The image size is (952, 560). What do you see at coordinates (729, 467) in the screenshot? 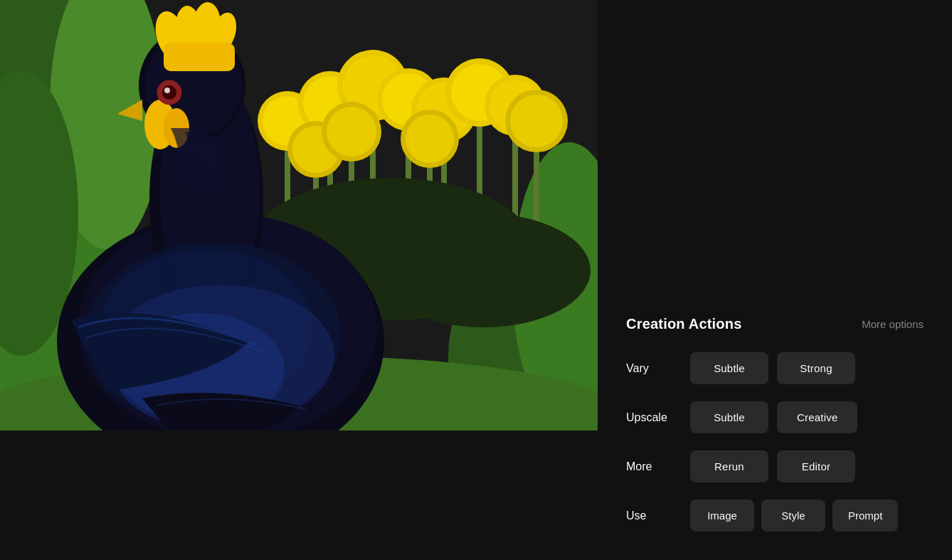
I see `rerun-button: Rerun` at bounding box center [729, 467].